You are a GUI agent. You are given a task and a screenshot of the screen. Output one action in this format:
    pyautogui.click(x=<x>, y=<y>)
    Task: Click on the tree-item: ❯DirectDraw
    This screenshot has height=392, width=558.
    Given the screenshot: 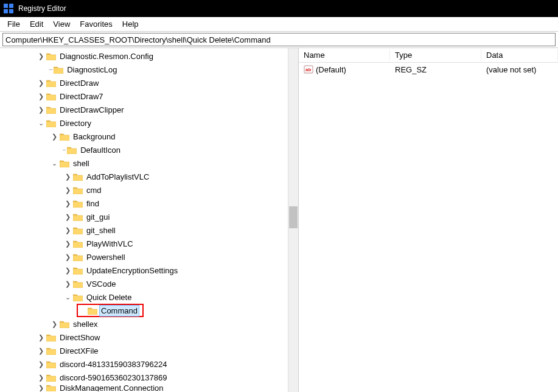 What is the action you would take?
    pyautogui.click(x=149, y=83)
    